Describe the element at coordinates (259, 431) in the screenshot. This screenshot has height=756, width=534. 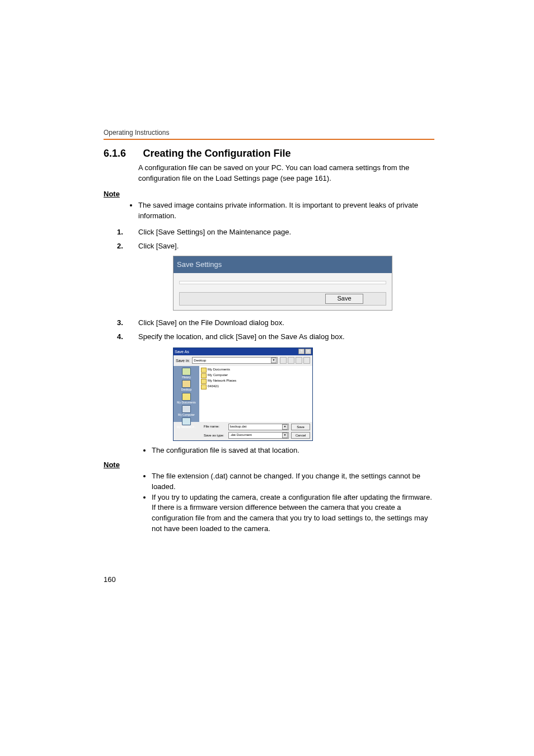
I see `bottom-inputs: backup.dat ▼ .dat Document ▼` at that location.